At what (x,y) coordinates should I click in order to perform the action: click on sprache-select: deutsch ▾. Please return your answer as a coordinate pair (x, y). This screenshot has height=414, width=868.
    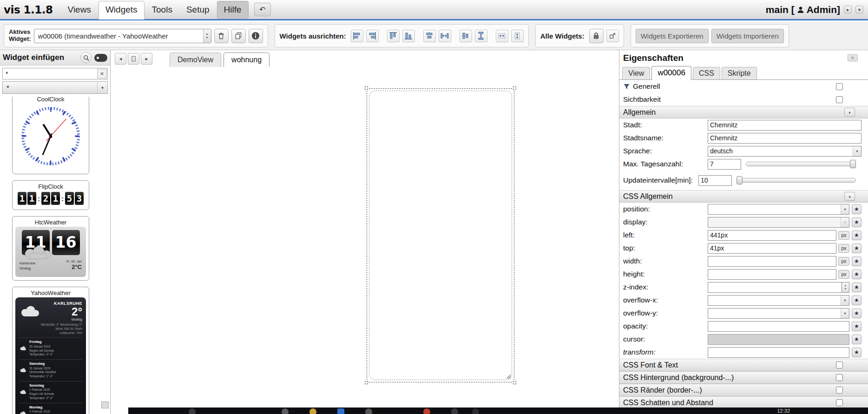
    Looking at the image, I should click on (784, 151).